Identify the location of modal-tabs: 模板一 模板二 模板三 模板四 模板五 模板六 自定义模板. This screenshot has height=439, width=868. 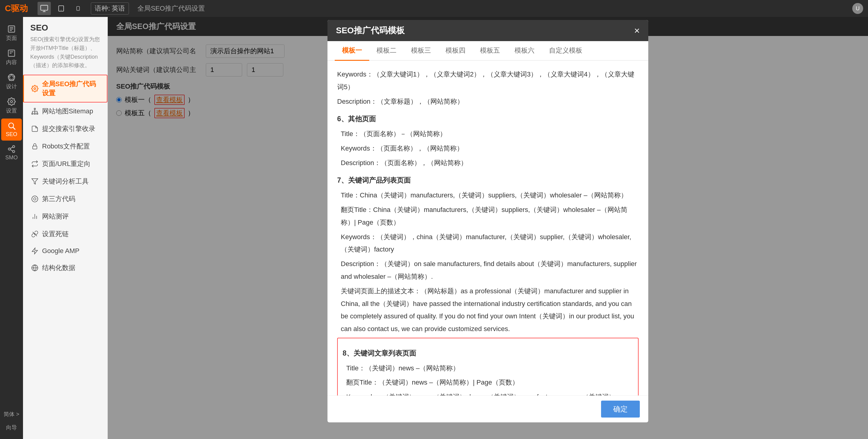
(488, 51).